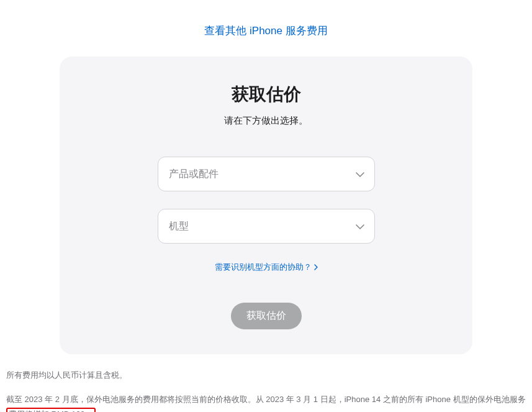  I want to click on footnote-line-2: 截至 2023 年 2 月底，保外电池服务的费用都将按照当前的价格收取。从 20…, so click(266, 402).